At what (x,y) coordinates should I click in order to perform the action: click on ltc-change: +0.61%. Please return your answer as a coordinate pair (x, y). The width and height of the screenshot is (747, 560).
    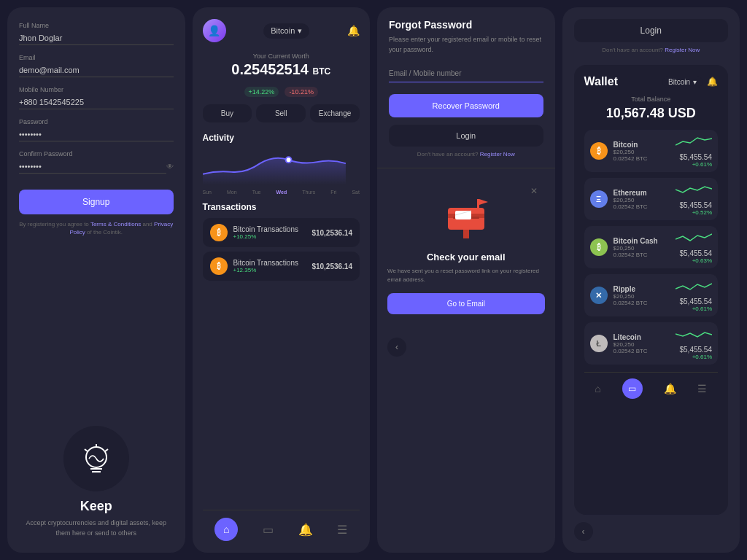
    Looking at the image, I should click on (694, 357).